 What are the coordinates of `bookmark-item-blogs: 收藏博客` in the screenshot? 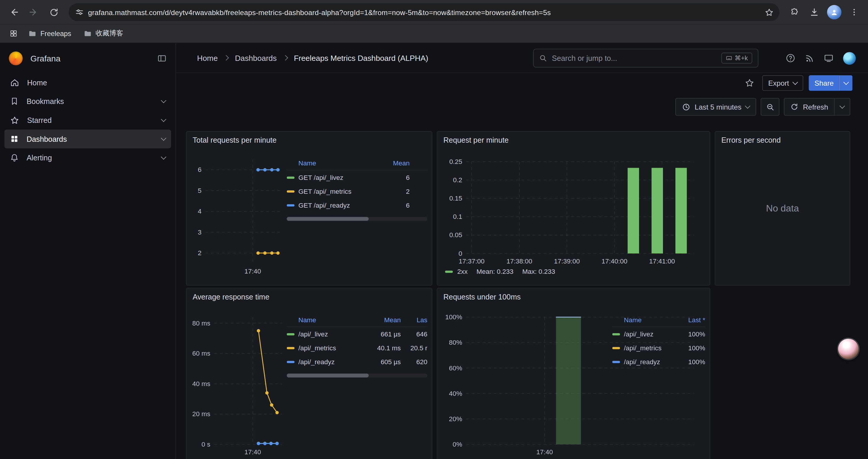 It's located at (103, 34).